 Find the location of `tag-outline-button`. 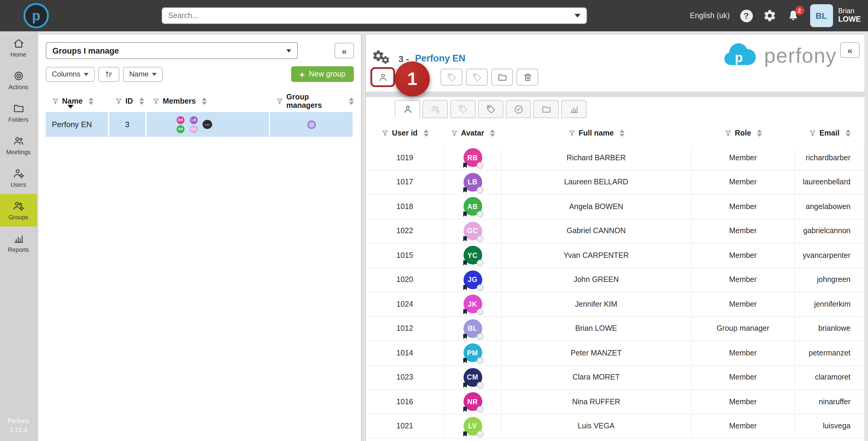

tag-outline-button is located at coordinates (477, 77).